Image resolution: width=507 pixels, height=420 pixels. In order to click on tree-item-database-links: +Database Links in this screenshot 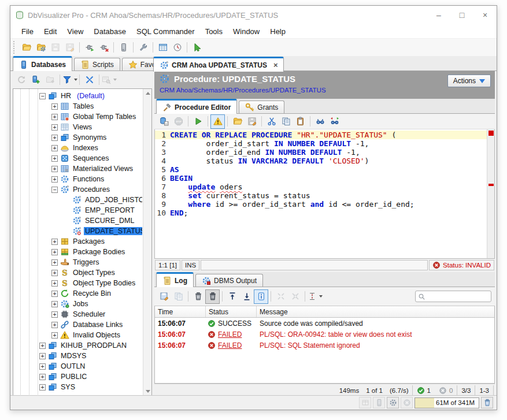, I will do `click(78, 325)`.